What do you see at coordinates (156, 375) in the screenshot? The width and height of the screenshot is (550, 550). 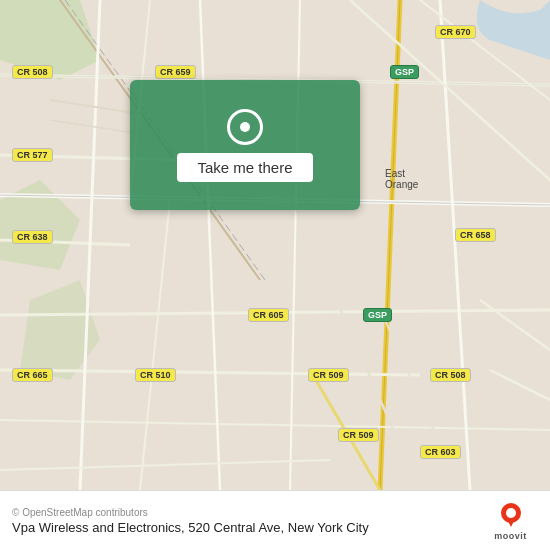 I see `badge-cr510: CR 510` at bounding box center [156, 375].